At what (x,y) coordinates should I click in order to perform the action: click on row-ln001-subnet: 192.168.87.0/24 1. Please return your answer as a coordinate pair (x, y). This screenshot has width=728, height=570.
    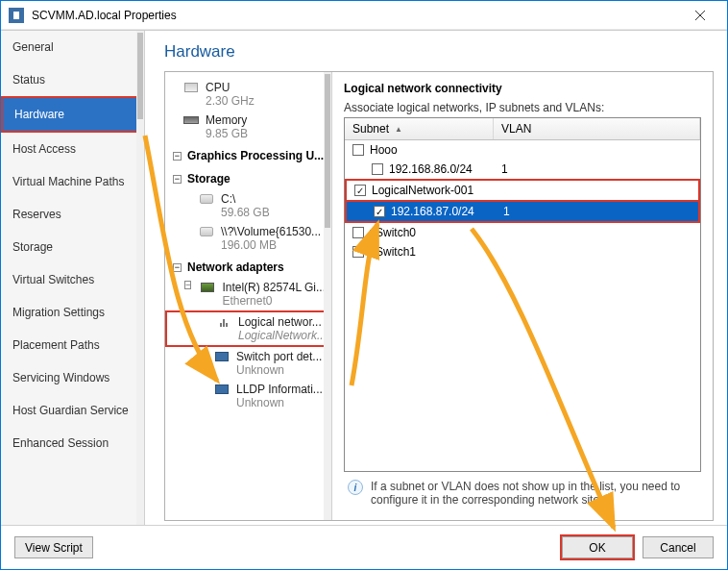
    Looking at the image, I should click on (522, 212).